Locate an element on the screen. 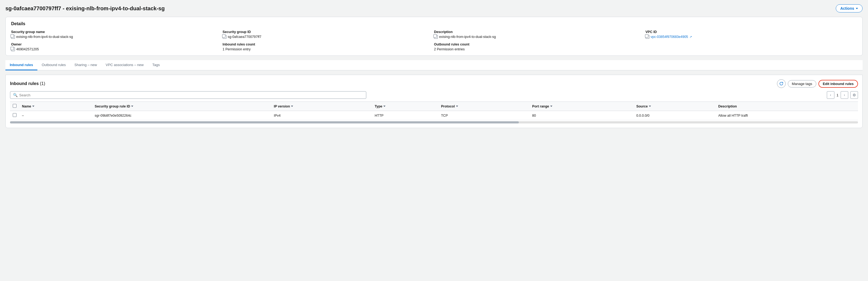 The width and height of the screenshot is (868, 281). th-source: Source is located at coordinates (675, 106).